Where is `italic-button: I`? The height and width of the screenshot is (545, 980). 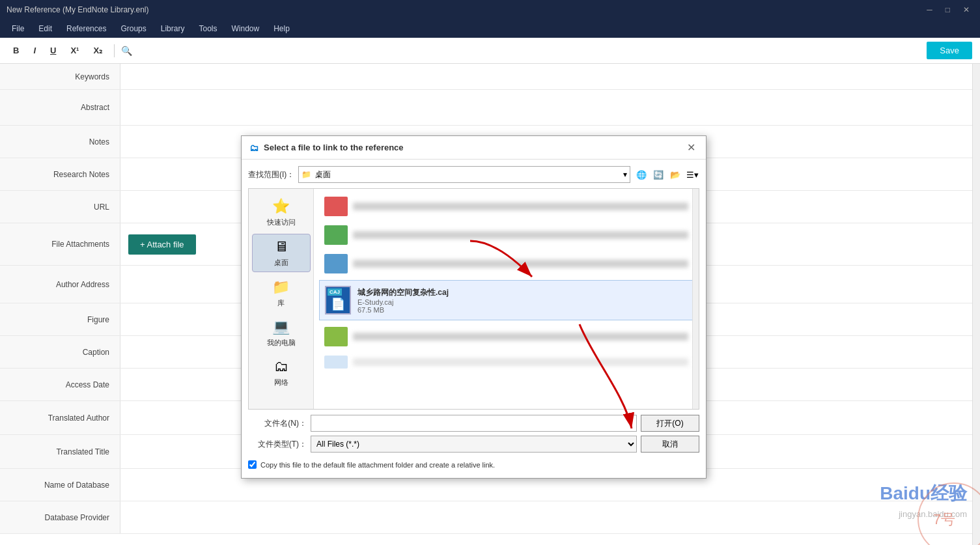 italic-button: I is located at coordinates (35, 51).